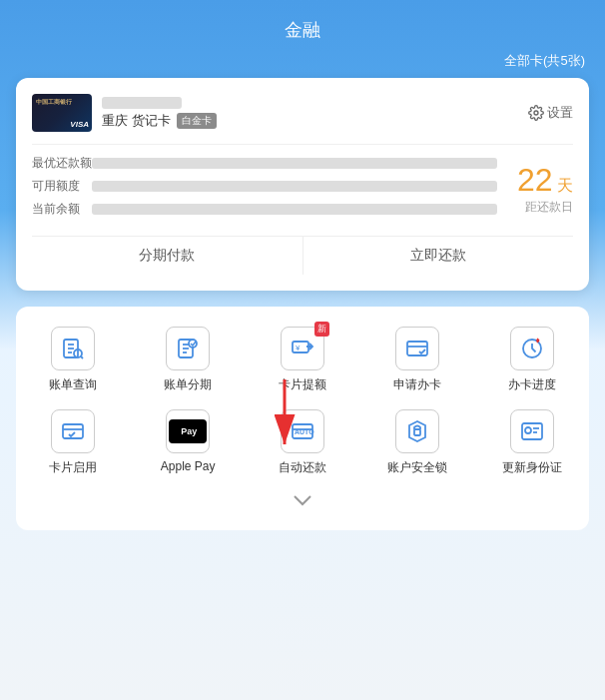 The height and width of the screenshot is (700, 605). I want to click on card-enable-label: 卡片启用, so click(73, 467).